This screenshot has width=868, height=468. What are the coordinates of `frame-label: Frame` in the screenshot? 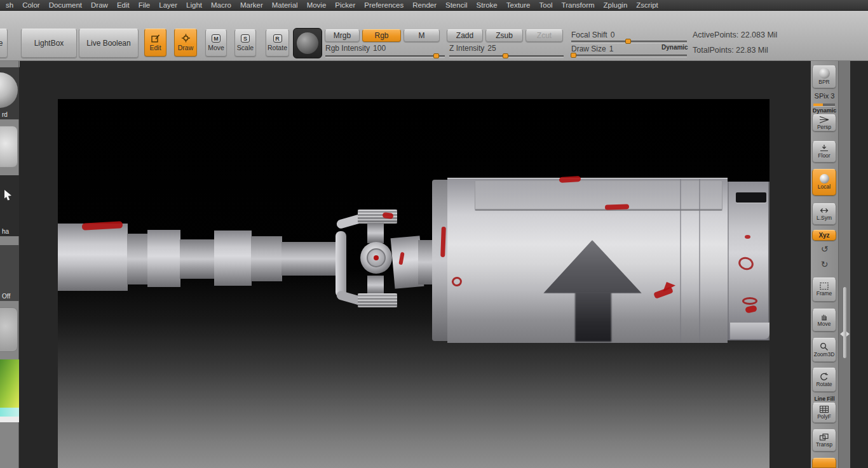 It's located at (825, 293).